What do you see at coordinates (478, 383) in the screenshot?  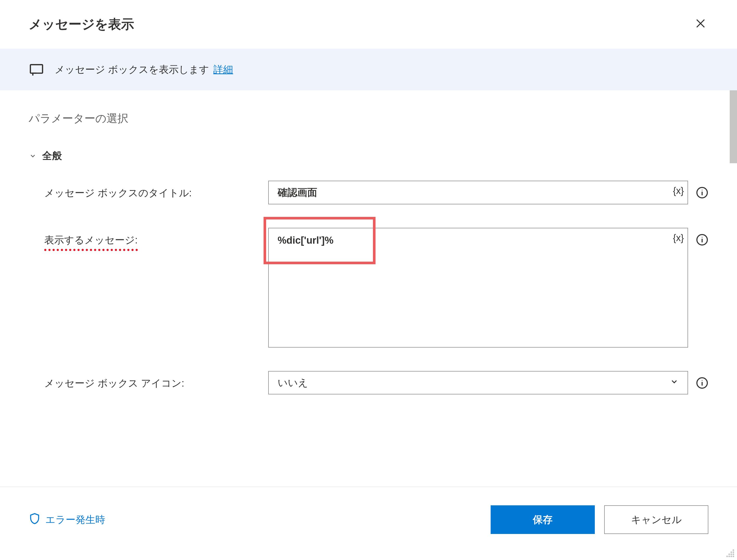 I see `select-message-box-icon: いいえ` at bounding box center [478, 383].